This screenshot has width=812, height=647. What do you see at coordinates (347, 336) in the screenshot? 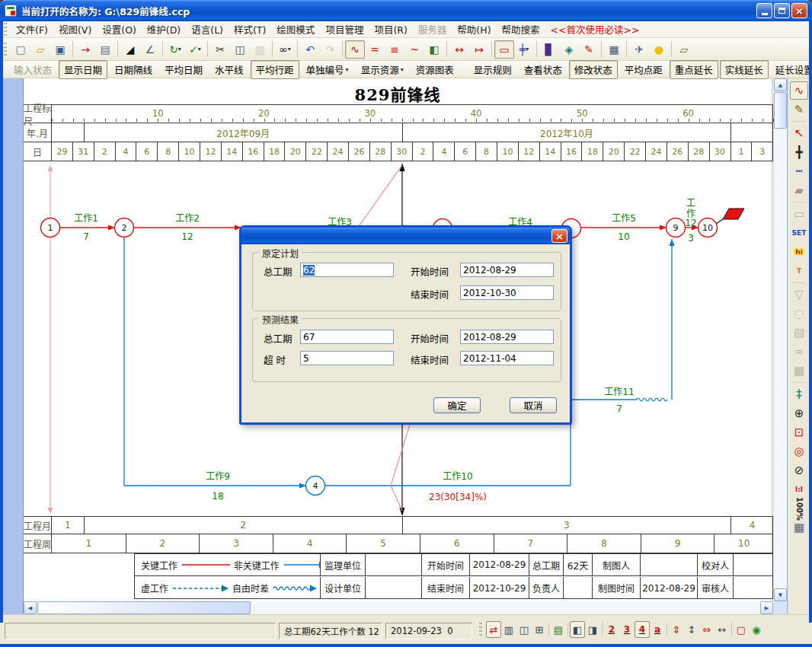
I see `forecast-duration-input: 67` at bounding box center [347, 336].